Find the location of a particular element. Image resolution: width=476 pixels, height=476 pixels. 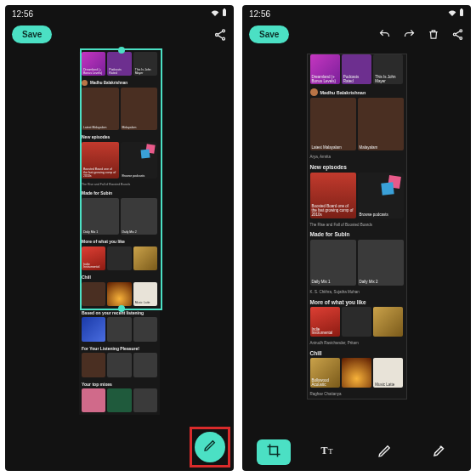

svg-text: T is located at coordinates (331, 451).